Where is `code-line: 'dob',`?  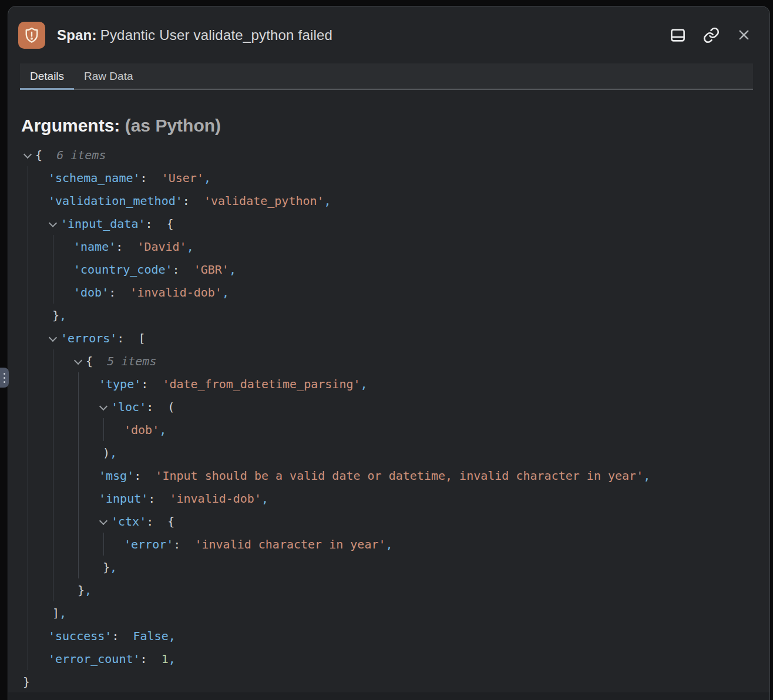
code-line: 'dob', is located at coordinates (395, 430).